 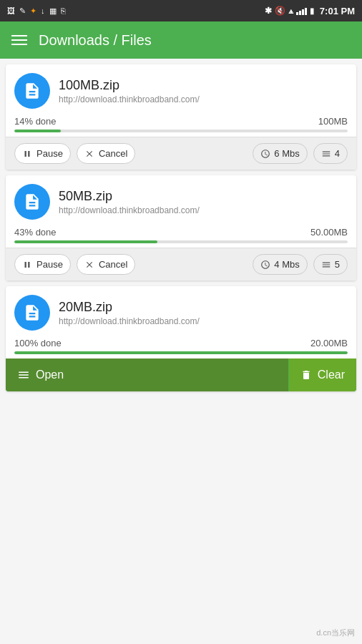 What do you see at coordinates (43, 265) in the screenshot?
I see `pause-button-2: Pause` at bounding box center [43, 265].